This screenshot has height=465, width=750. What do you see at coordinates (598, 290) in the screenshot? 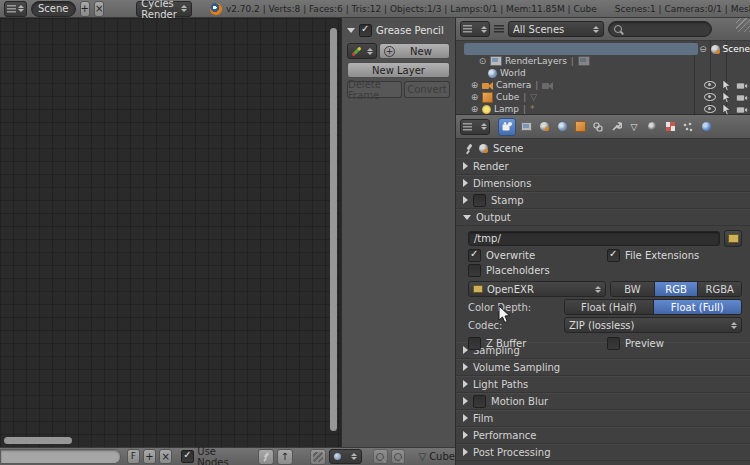
I see `chevron-updown-icon` at bounding box center [598, 290].